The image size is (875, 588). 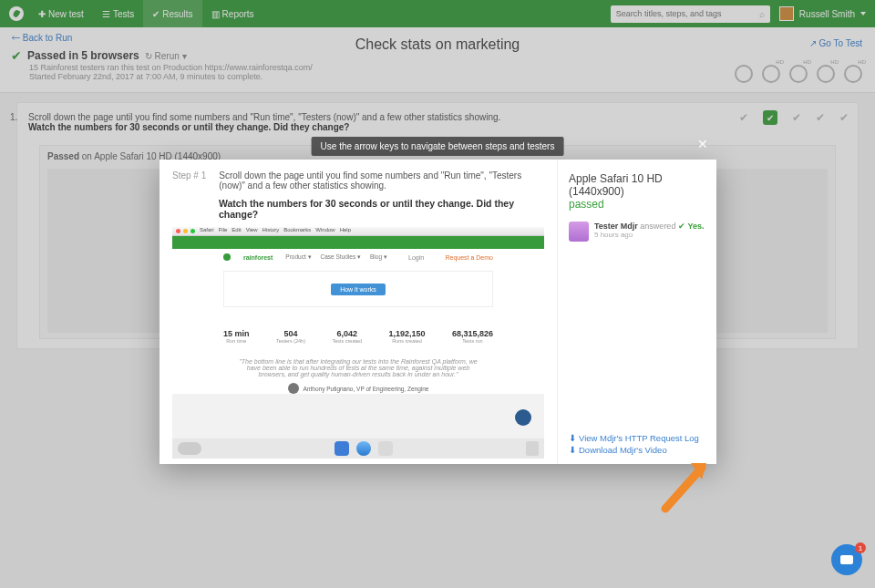 I want to click on quicklook-icon, so click(x=190, y=449).